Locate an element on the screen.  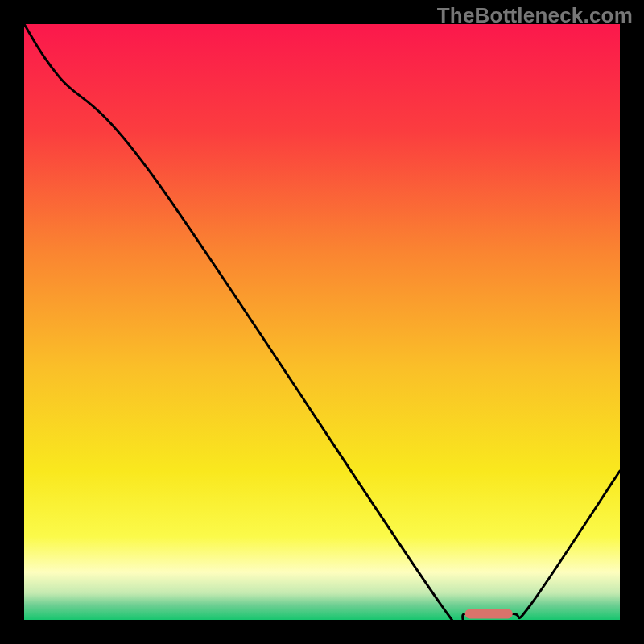
watermark-text: TheBottleneck.com is located at coordinates (535, 16).